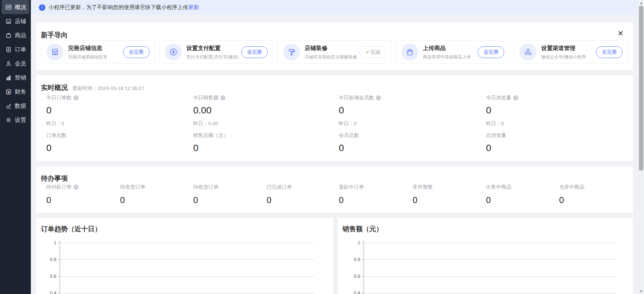 The width and height of the screenshot is (644, 294). I want to click on guide-item-subtitle: 店铺可实现自定义模板装修, so click(331, 57).